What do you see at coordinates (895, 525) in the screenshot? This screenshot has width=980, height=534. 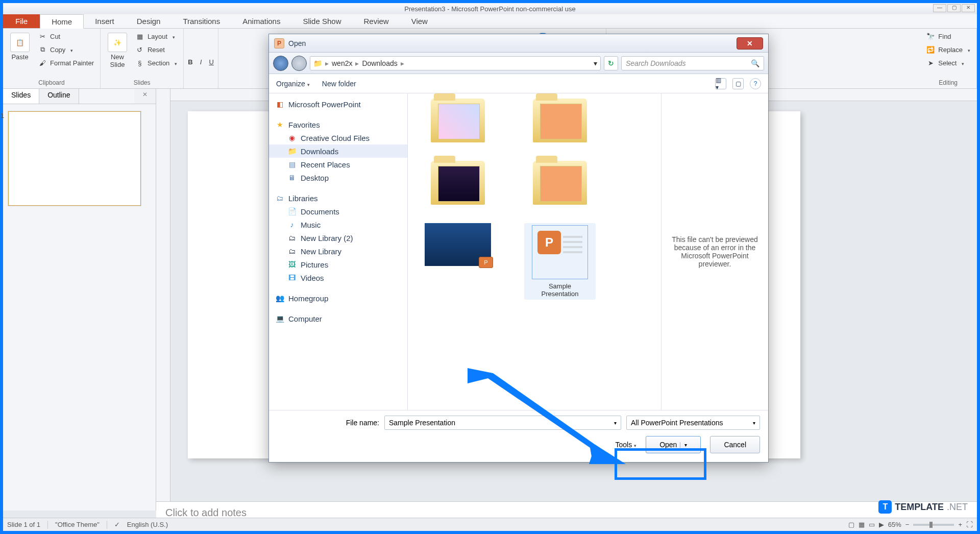 I see `zoom-level: 65%` at bounding box center [895, 525].